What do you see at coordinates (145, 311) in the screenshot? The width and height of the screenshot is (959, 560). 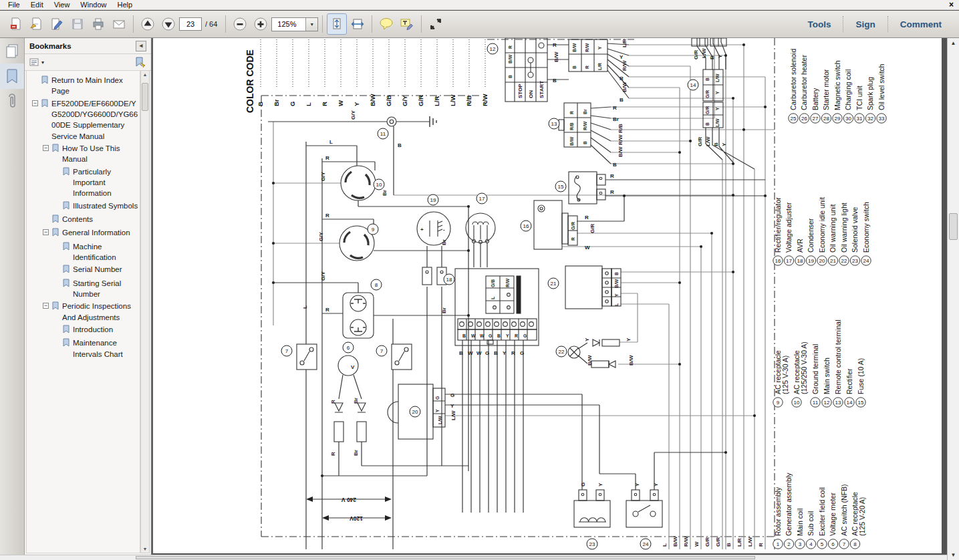 I see `bookmark-tree-scrollbar: ▲ ▼` at bounding box center [145, 311].